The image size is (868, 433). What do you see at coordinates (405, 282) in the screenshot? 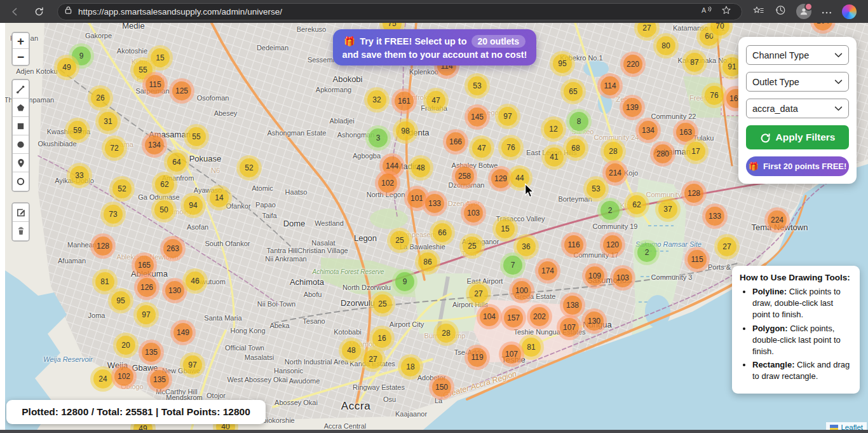
I see `cluster-marker: 9` at bounding box center [405, 282].